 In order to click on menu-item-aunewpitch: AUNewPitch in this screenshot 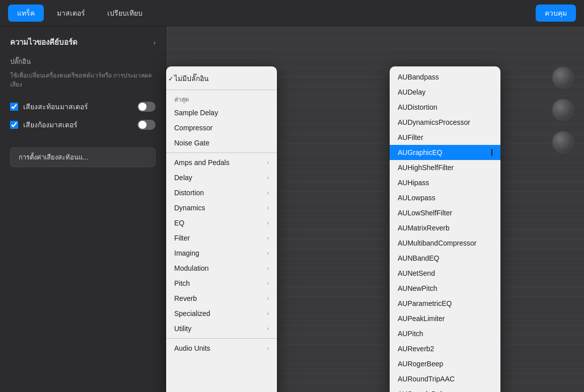, I will do `click(445, 288)`.